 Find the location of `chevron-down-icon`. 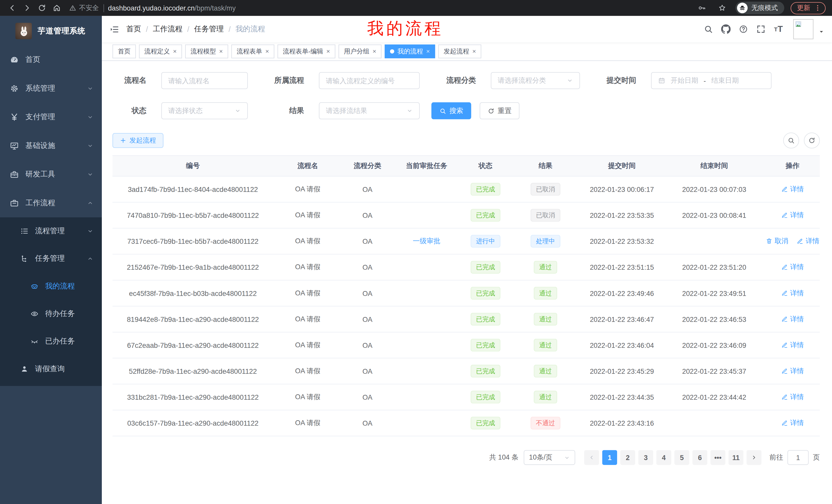

chevron-down-icon is located at coordinates (822, 29).